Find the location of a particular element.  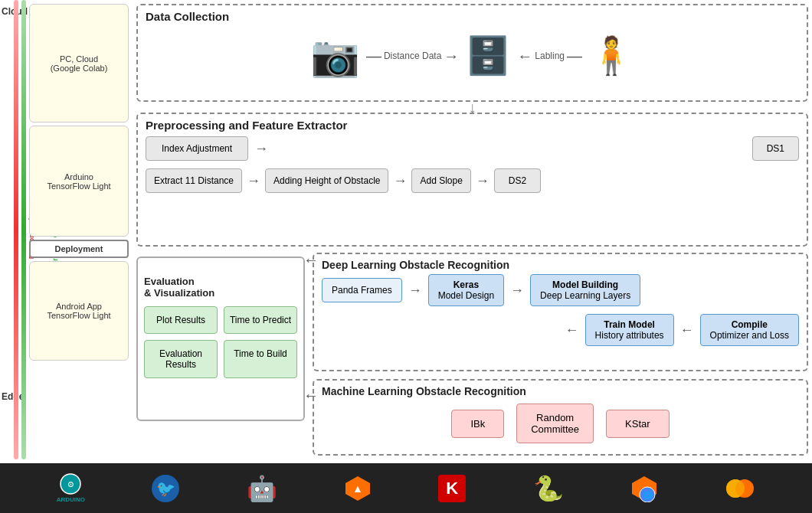

train-model-box: Train Model History attributes is located at coordinates (630, 330).